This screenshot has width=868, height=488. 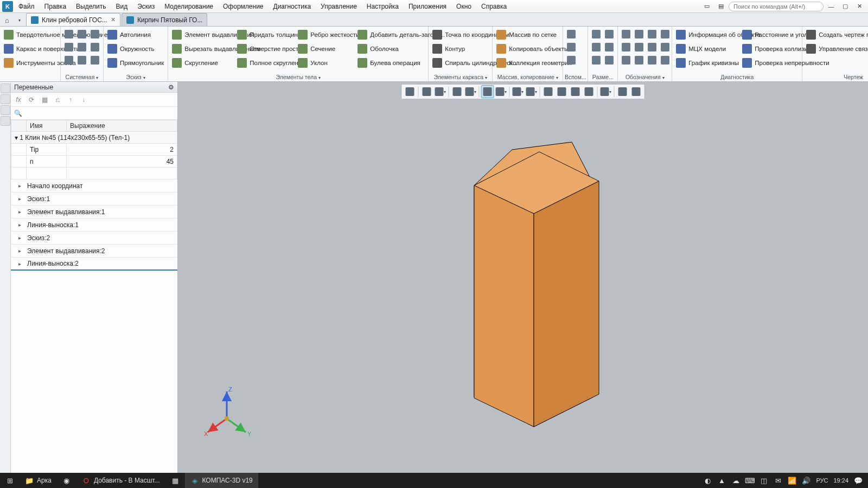 I want to click on start-button: ⊞, so click(x=10, y=480).